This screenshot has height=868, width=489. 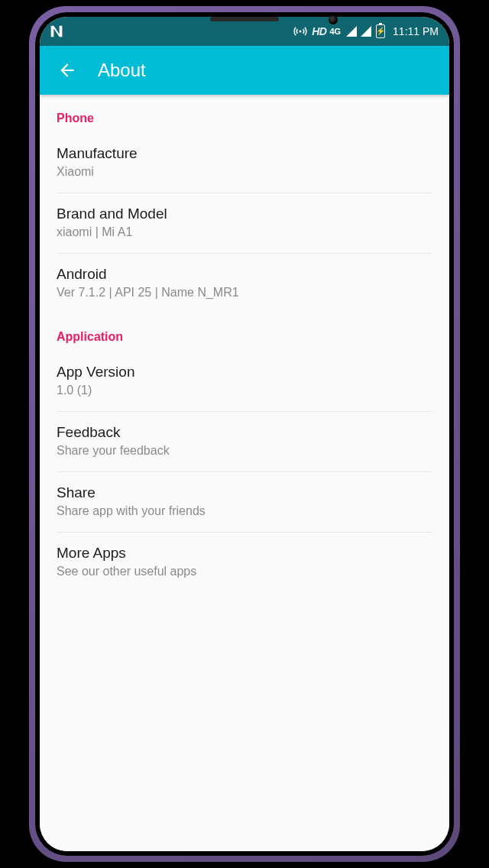 What do you see at coordinates (244, 283) in the screenshot?
I see `item-android: Android Ver 7.1.2 | API 25 | Name N_MR1` at bounding box center [244, 283].